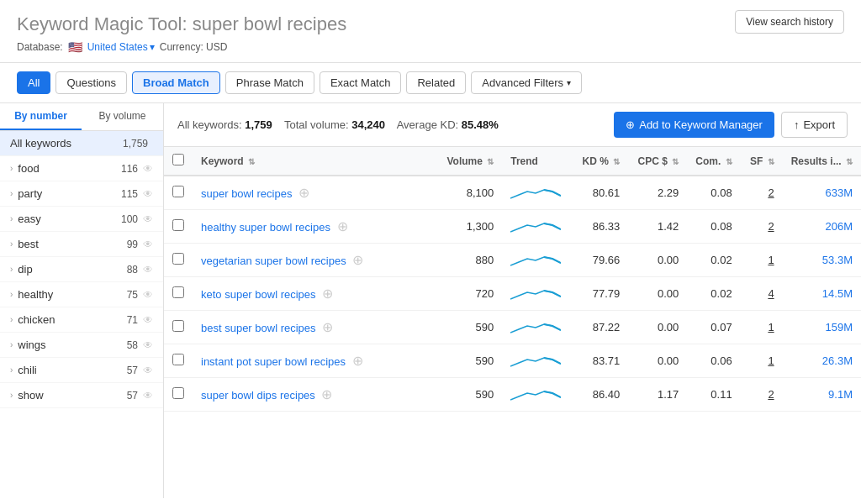 This screenshot has width=861, height=504. Describe the element at coordinates (91, 82) in the screenshot. I see `tab-questions: Questions` at that location.